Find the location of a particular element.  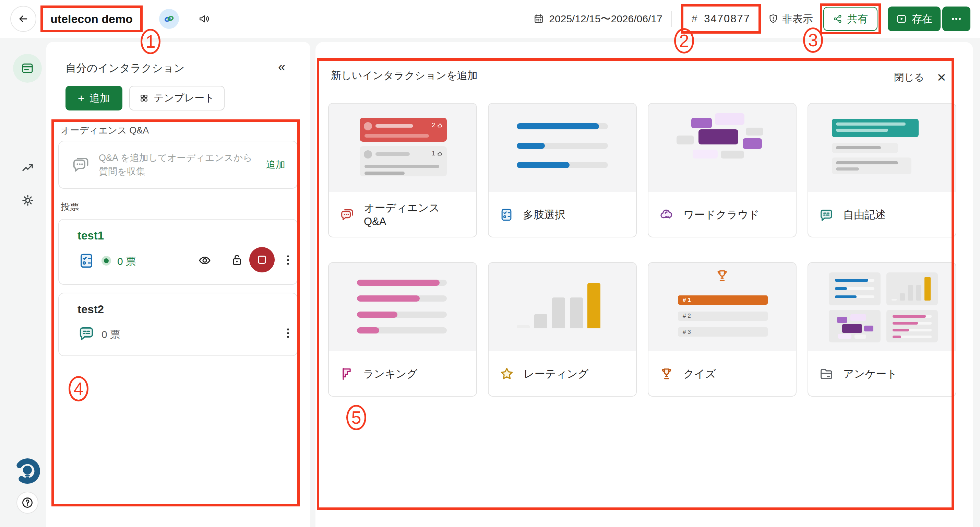

unlock-icon is located at coordinates (237, 260).